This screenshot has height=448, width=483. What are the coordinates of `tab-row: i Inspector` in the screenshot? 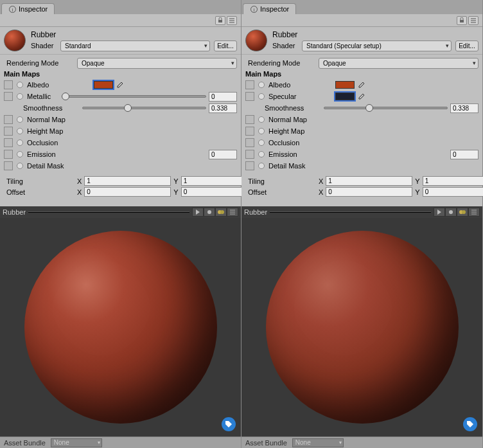 It's located at (121, 7).